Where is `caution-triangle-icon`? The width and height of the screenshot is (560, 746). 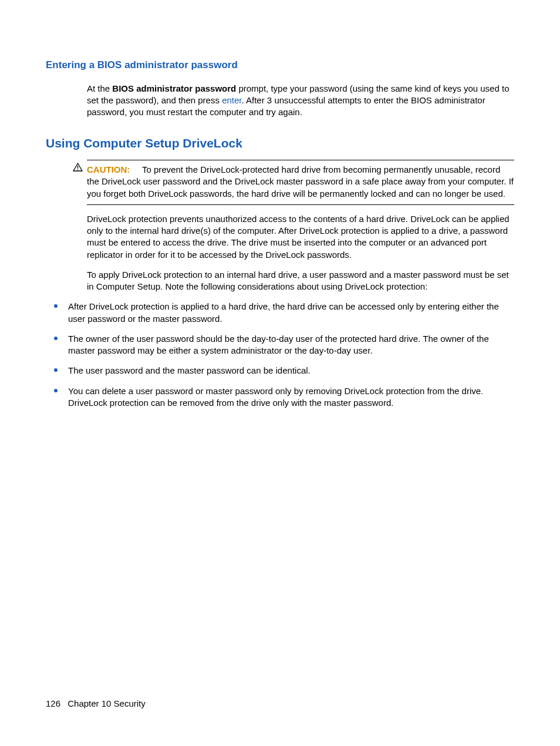
caution-triangle-icon is located at coordinates (77, 167).